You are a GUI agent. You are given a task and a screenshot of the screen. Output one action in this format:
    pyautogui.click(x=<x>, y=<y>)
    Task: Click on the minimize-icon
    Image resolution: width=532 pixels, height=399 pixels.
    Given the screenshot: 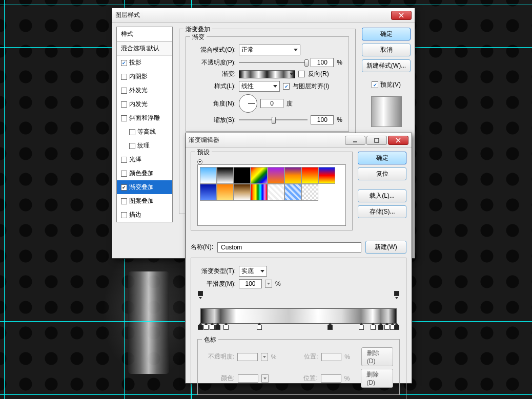 What is the action you would take?
    pyautogui.click(x=355, y=140)
    